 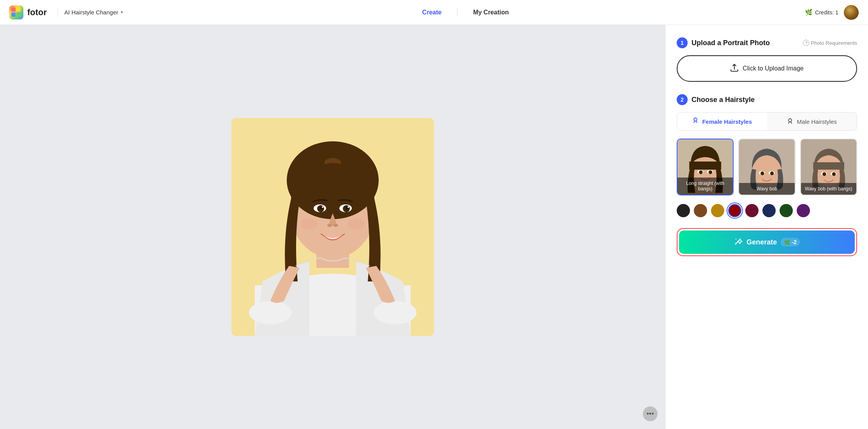 I want to click on hairstyle-card-wavy-bob: Wavy bob, so click(x=767, y=167).